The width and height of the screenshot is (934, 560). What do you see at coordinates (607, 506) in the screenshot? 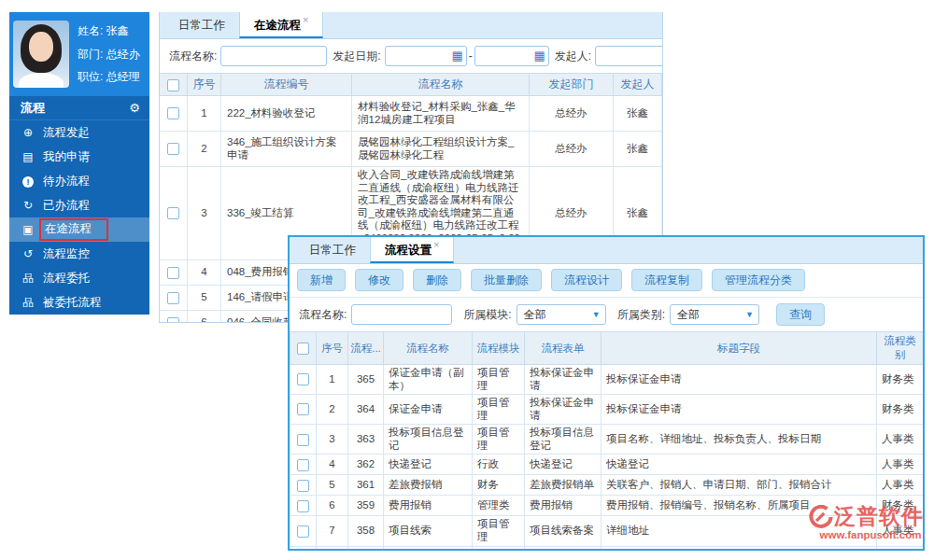
I see `table-row: 6 359 费用报销 管理类 费用报销 费用报销、报销编号、报销名称、所属项目 …` at bounding box center [607, 506].